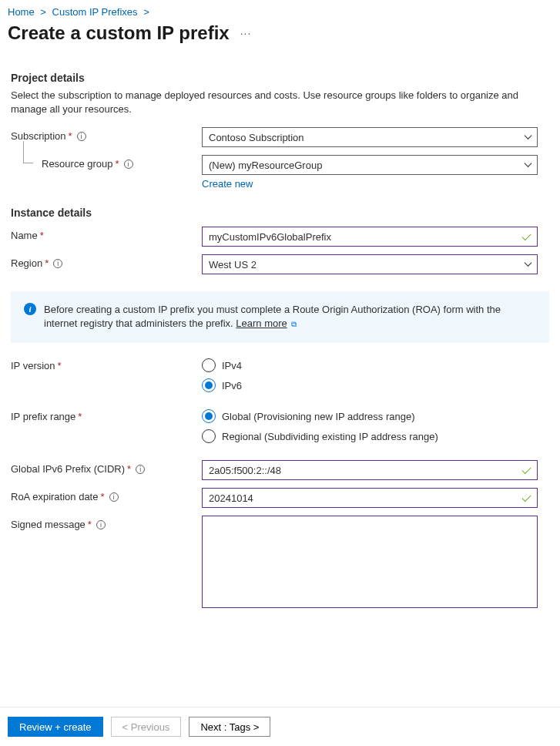  I want to click on cidr-label: Global IPv6 Prefix (CIDR)* i, so click(106, 467).